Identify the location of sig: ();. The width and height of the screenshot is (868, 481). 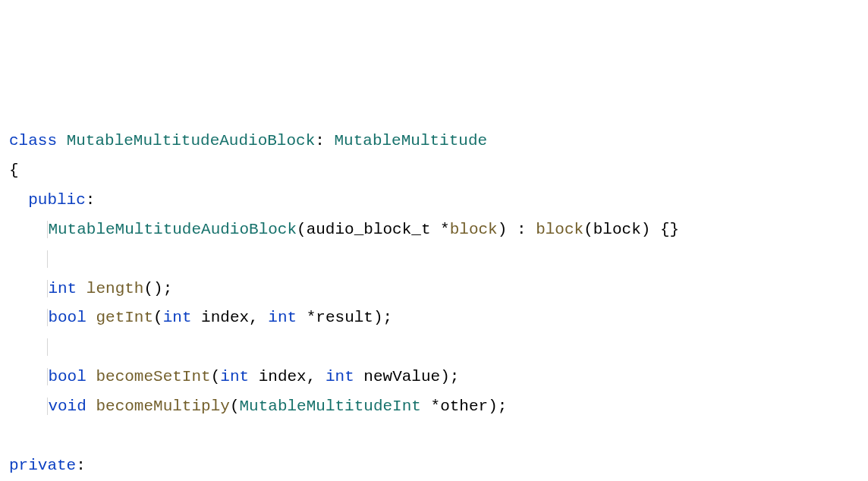
(158, 288).